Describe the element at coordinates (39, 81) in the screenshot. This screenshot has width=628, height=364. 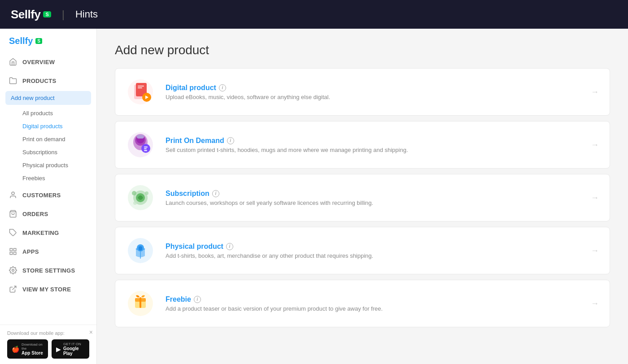
I see `sidebar-item-products-label: PRODUCTS` at that location.